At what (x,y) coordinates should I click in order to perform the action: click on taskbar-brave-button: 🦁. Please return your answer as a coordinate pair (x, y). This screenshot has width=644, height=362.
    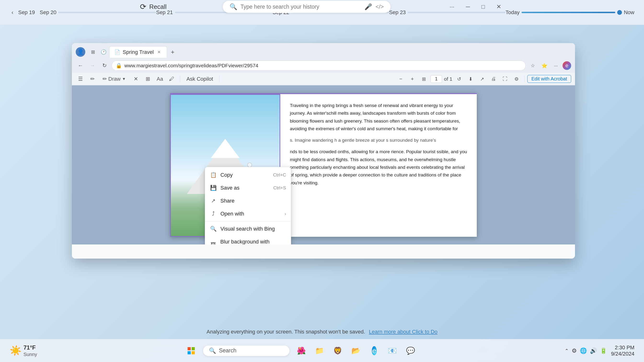
    Looking at the image, I should click on (338, 351).